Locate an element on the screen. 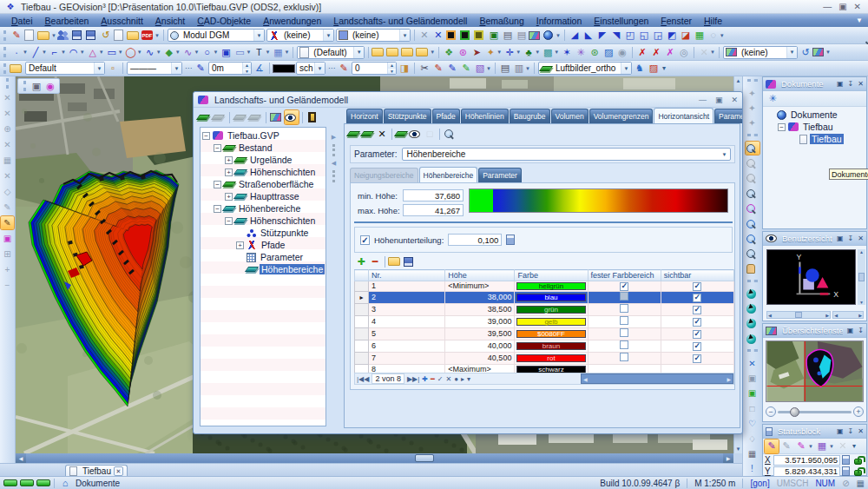  obj-flower-icon: ⊛ is located at coordinates (463, 52).